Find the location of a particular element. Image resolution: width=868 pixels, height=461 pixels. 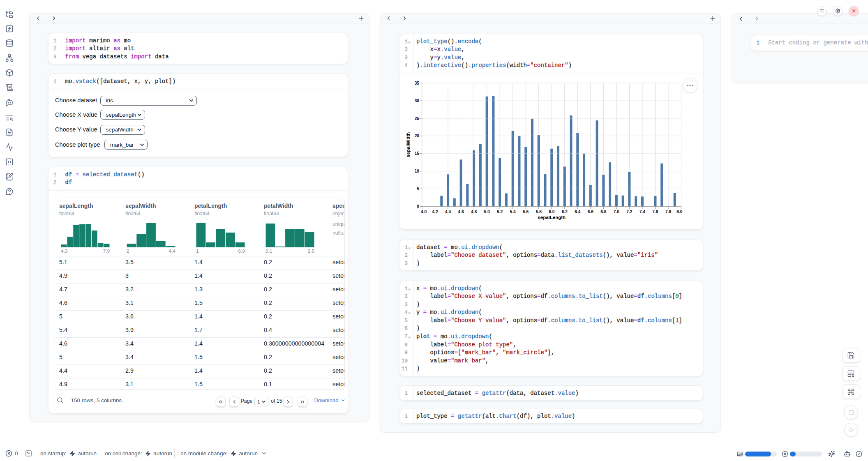

svg-text: 4.8 is located at coordinates (474, 212).